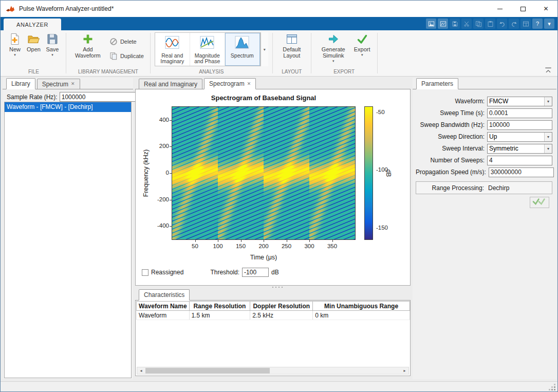  Describe the element at coordinates (362, 306) in the screenshot. I see `column-header: Min Unambiguous Range` at that location.